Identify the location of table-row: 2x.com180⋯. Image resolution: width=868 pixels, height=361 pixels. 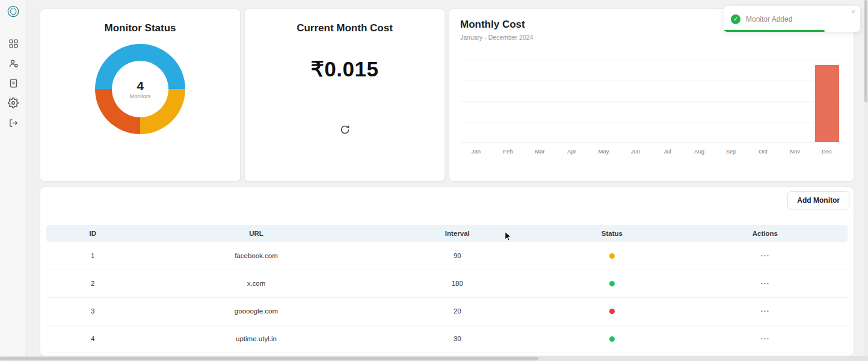
(447, 283).